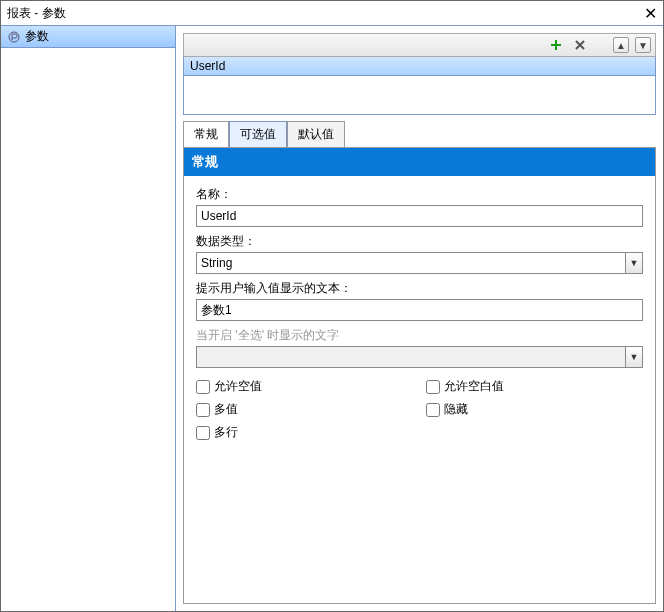  What do you see at coordinates (420, 45) in the screenshot?
I see `param-toolbar: ▲ ▼` at bounding box center [420, 45].